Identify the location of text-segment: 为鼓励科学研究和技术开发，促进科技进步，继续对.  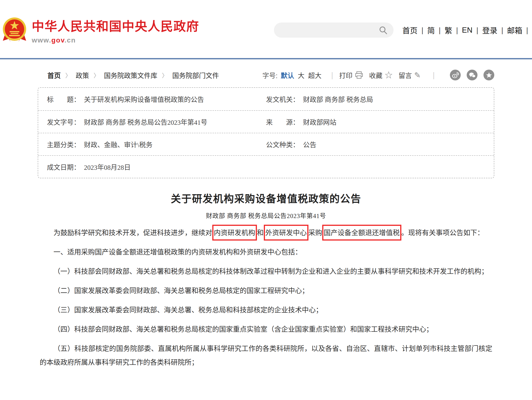
(133, 233).